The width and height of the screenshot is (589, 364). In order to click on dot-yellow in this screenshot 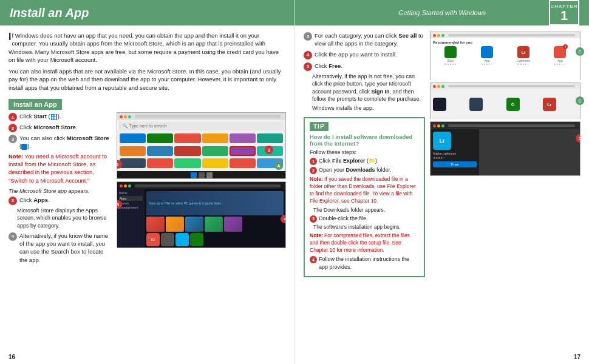, I will do `click(125, 186)`.